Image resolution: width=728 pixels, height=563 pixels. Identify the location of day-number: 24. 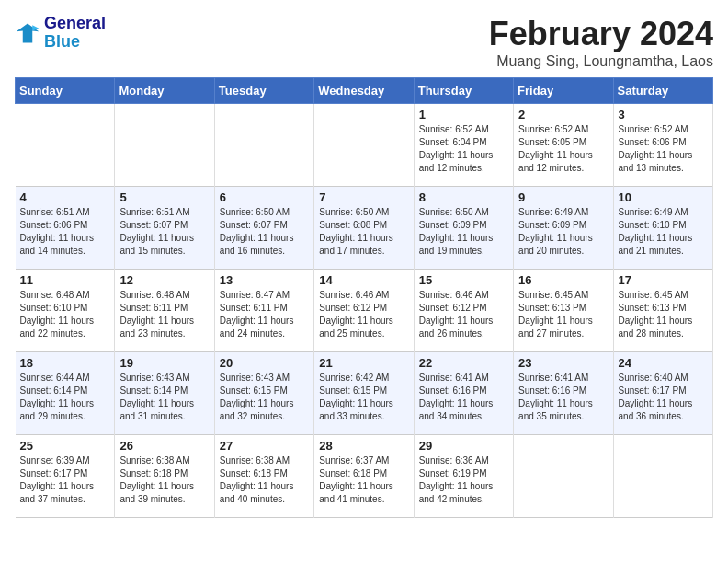
(664, 362).